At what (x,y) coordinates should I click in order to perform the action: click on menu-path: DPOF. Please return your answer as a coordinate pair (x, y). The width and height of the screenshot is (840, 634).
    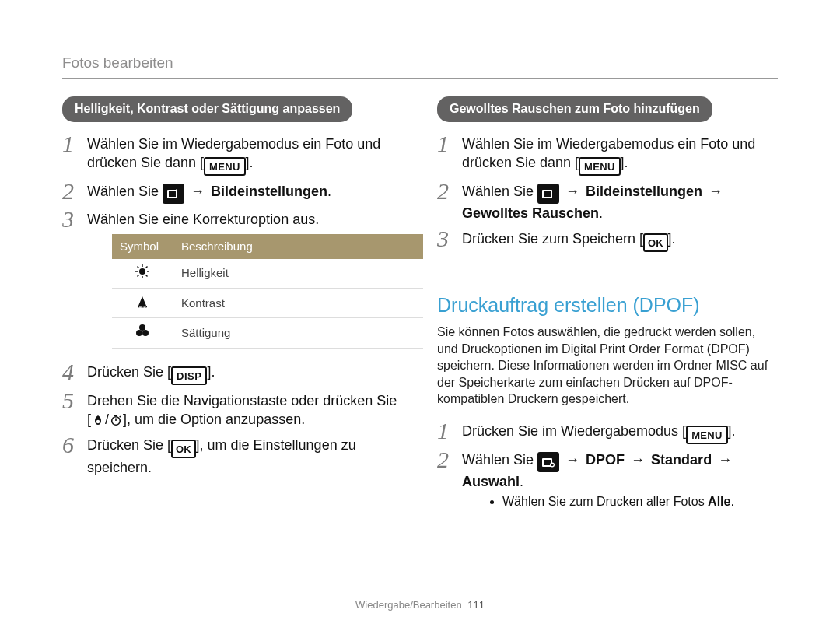
    Looking at the image, I should click on (605, 460).